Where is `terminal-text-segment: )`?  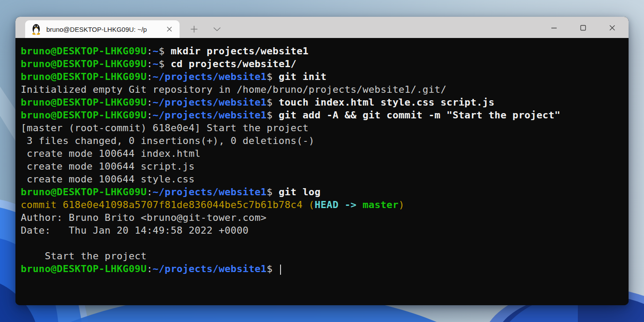
terminal-text-segment: ) is located at coordinates (402, 205).